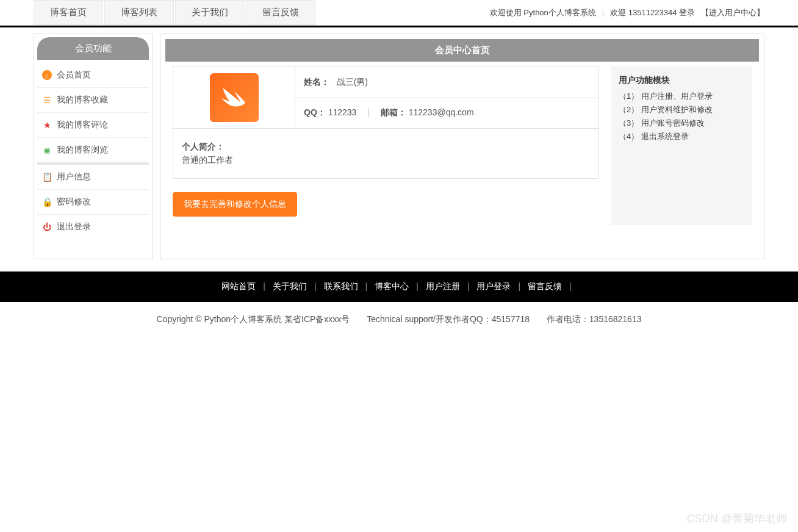 This screenshot has height=532, width=798. What do you see at coordinates (47, 150) in the screenshot?
I see `location-icon: ◉` at bounding box center [47, 150].